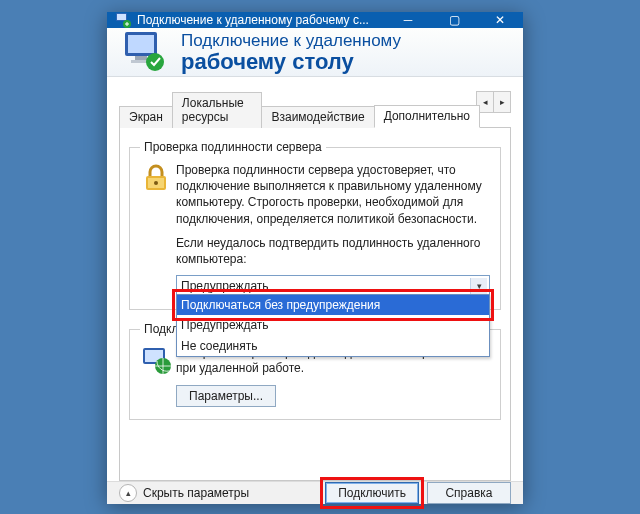 This screenshot has height=514, width=640. What do you see at coordinates (226, 396) in the screenshot?
I see `gateway-settings-button: Параметры...` at bounding box center [226, 396].